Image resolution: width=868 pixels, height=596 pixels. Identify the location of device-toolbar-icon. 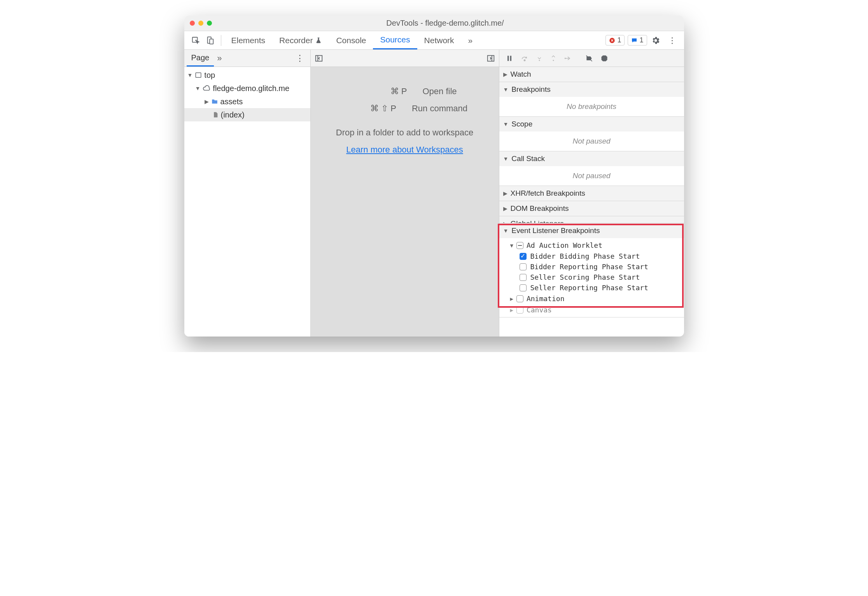
(210, 40).